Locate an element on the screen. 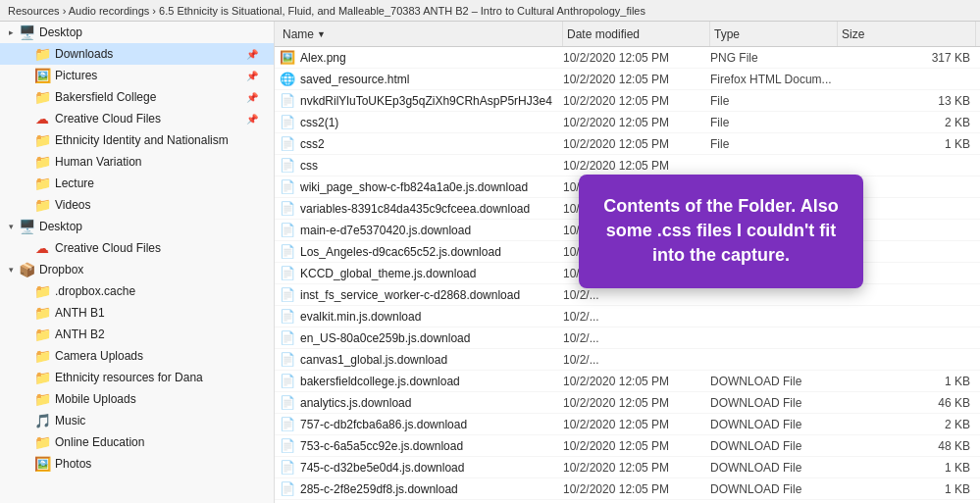  sidebar-item-music: 🎵Music is located at coordinates (137, 421).